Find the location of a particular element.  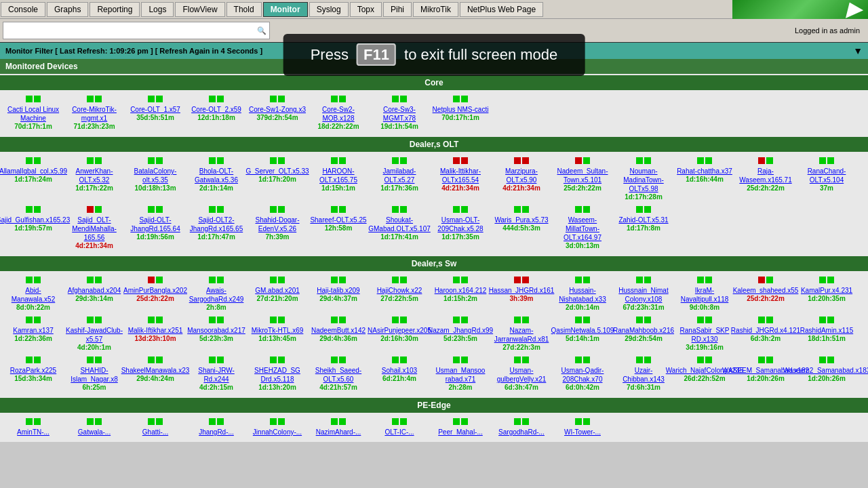

device-card: RanaChand-OLT.x5.10437m is located at coordinates (827, 179).